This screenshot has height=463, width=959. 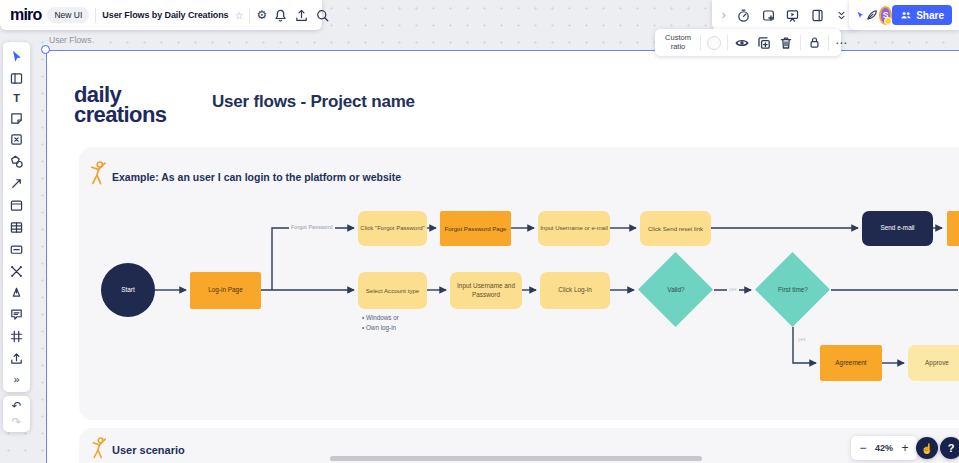 I want to click on undo-redo-bar: ↶ ↷, so click(x=16, y=414).